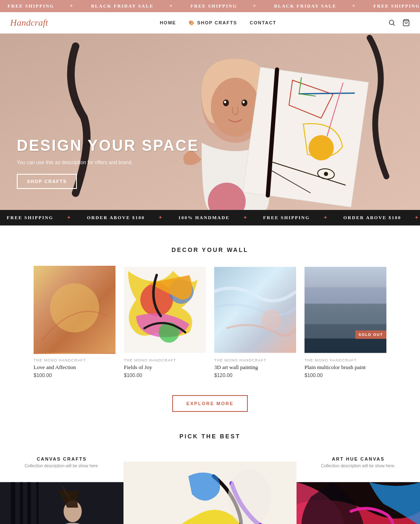  What do you see at coordinates (210, 436) in the screenshot?
I see `pick-section-title: PICK THE BEST` at bounding box center [210, 436].